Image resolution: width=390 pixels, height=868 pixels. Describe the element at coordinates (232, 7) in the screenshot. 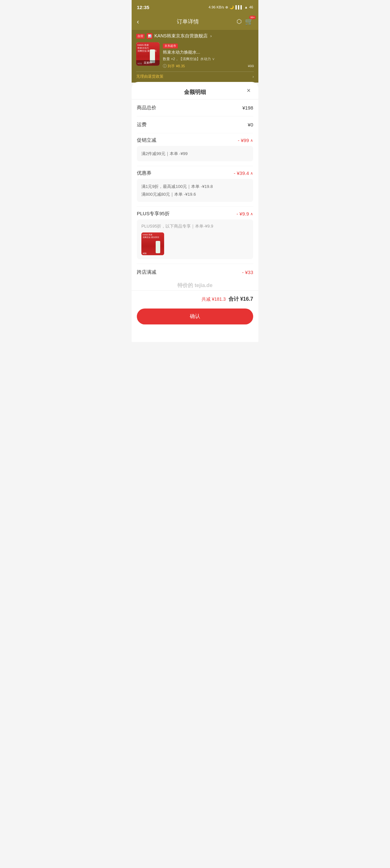

I see `moon-icon: 🌙` at that location.